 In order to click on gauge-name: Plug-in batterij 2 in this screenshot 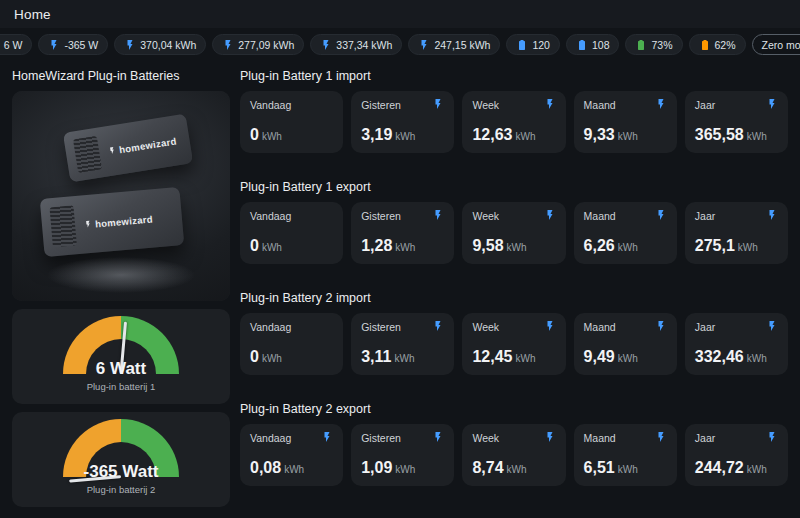, I will do `click(121, 490)`.